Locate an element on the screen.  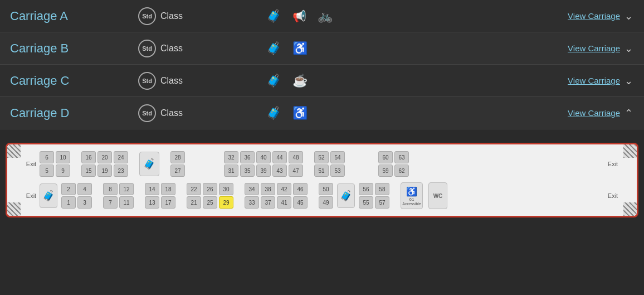
chevron-down-icon-b: ⌄ is located at coordinates (628, 49).